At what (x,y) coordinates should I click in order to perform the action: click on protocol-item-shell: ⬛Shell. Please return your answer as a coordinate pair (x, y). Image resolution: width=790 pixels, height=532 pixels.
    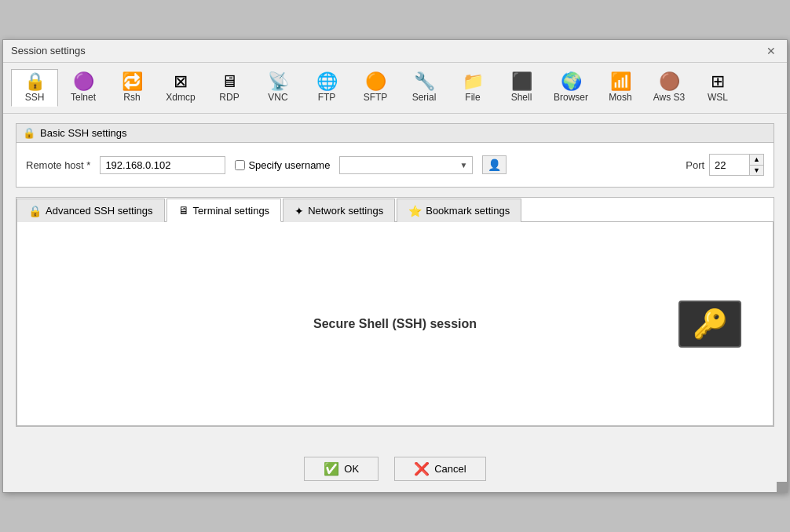
    Looking at the image, I should click on (521, 88).